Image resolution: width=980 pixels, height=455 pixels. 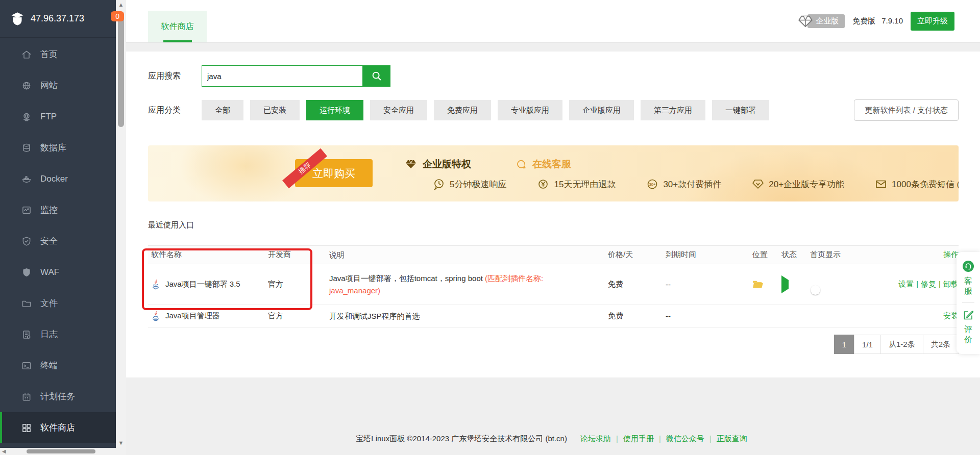 I want to click on buy-now-button: 立即购买 推荐, so click(x=334, y=173).